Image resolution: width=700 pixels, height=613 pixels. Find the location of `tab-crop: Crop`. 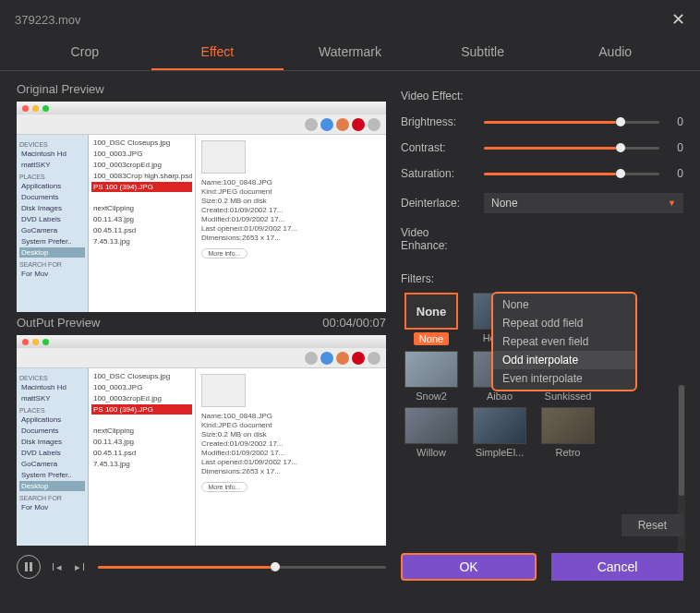

tab-crop: Crop is located at coordinates (85, 53).